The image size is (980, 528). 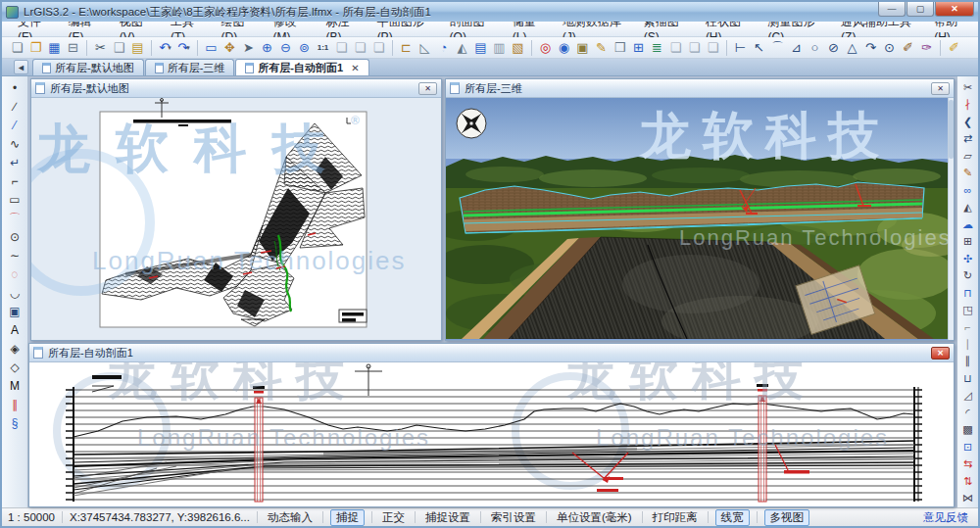 I want to click on dropdown-caret-icon: ▾, so click(x=170, y=48).